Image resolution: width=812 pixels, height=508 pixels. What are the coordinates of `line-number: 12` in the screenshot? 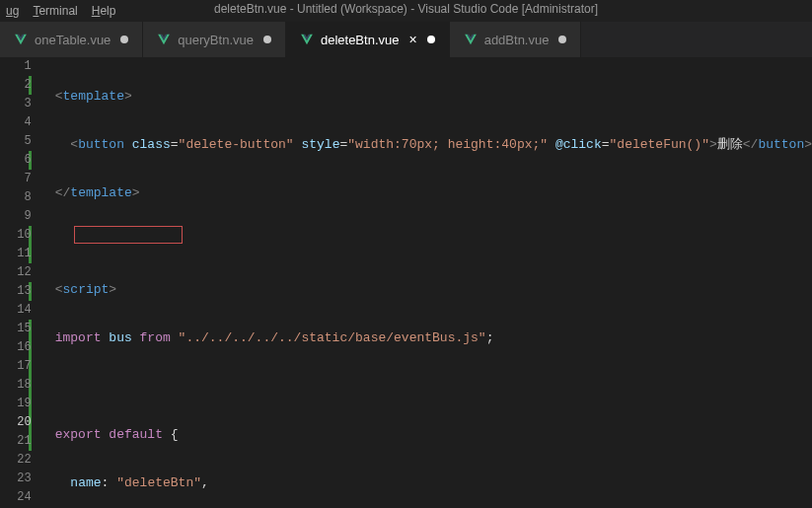 It's located at (16, 272).